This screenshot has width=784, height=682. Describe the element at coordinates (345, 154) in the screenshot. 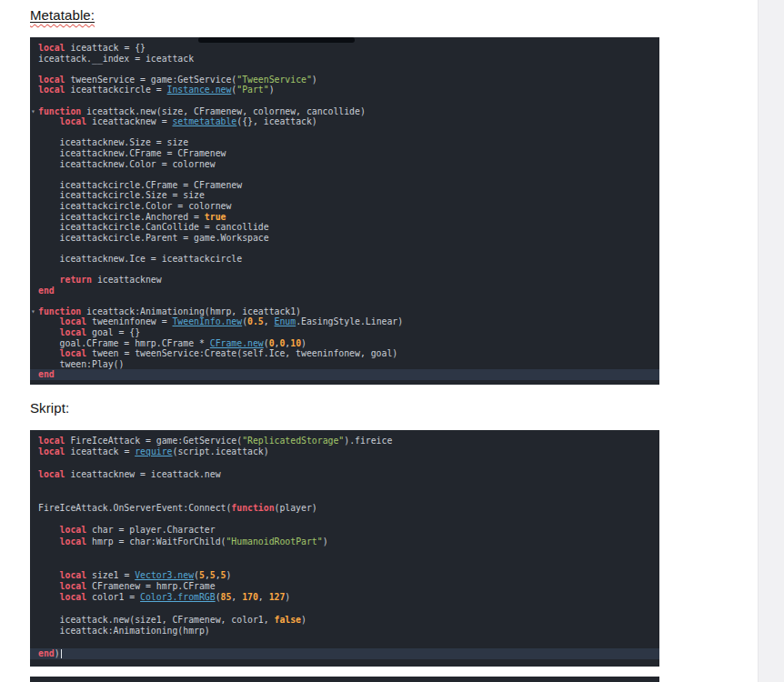

I see `code-line: iceattacknew.CFrame = CFramenew` at that location.